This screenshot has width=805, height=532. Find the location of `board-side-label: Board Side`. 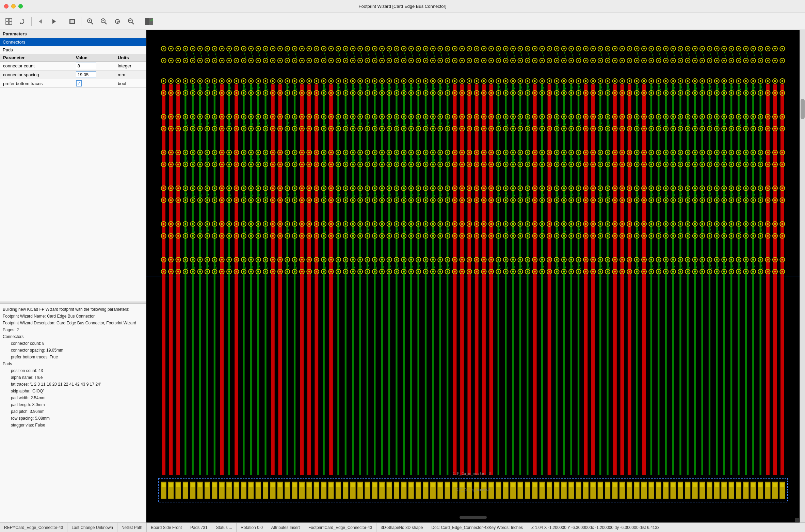

board-side-label: Board Side is located at coordinates (161, 528).